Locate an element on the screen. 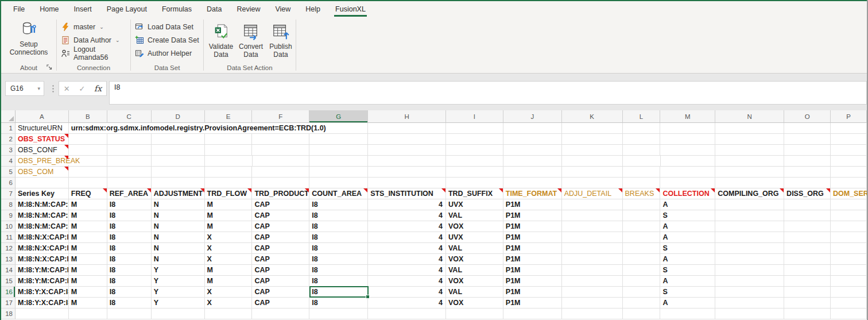 The width and height of the screenshot is (868, 320). cell-K16 is located at coordinates (592, 292).